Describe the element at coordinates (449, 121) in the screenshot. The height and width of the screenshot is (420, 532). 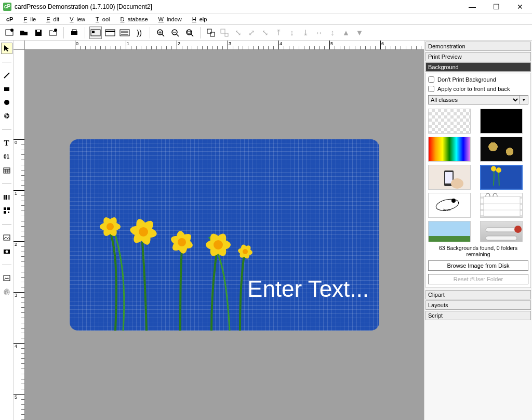
I see `bg-thumb-transparent` at that location.